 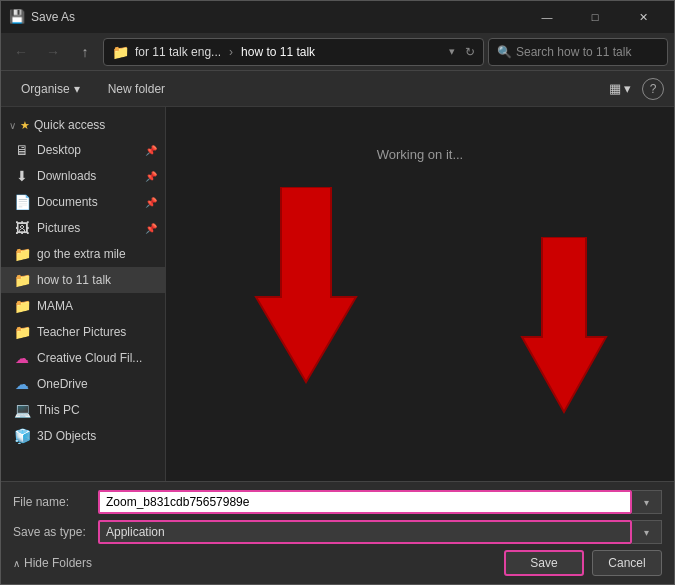 What do you see at coordinates (22, 306) in the screenshot?
I see `mama-icon: 📁` at bounding box center [22, 306].